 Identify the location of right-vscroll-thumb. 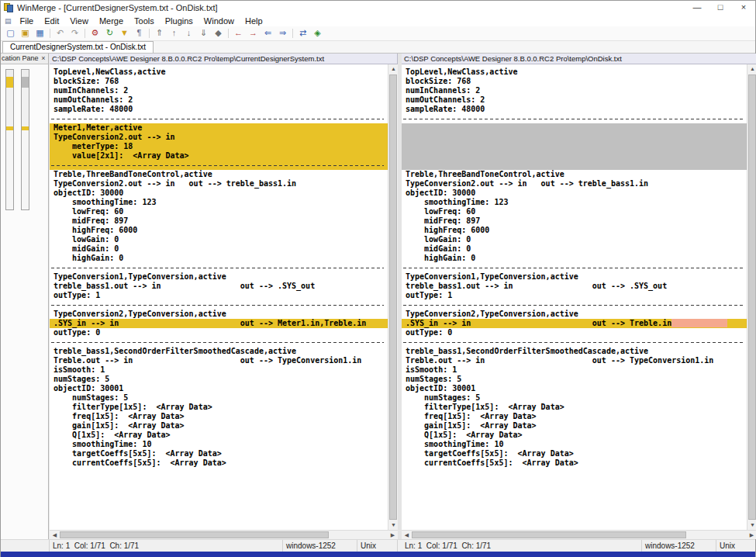
(752, 297).